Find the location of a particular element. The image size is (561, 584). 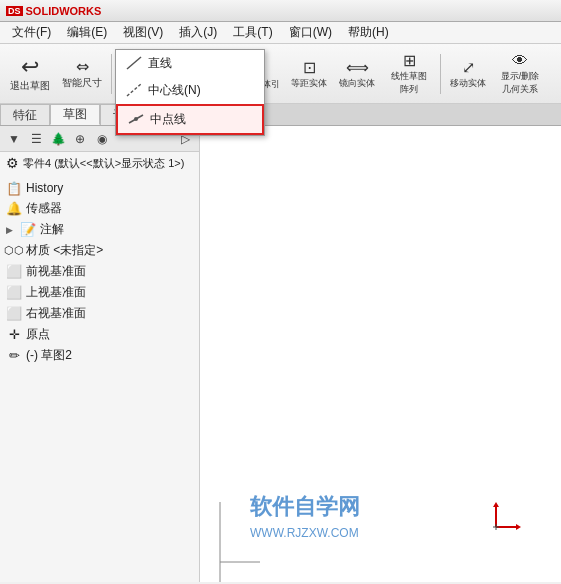

tab-feature: 特征 is located at coordinates (25, 114).